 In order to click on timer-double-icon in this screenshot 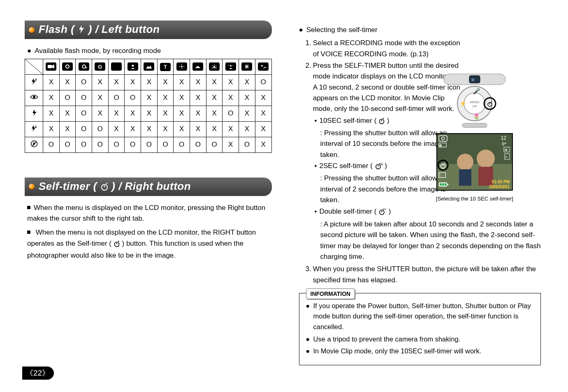, I will do `click(383, 213)`.